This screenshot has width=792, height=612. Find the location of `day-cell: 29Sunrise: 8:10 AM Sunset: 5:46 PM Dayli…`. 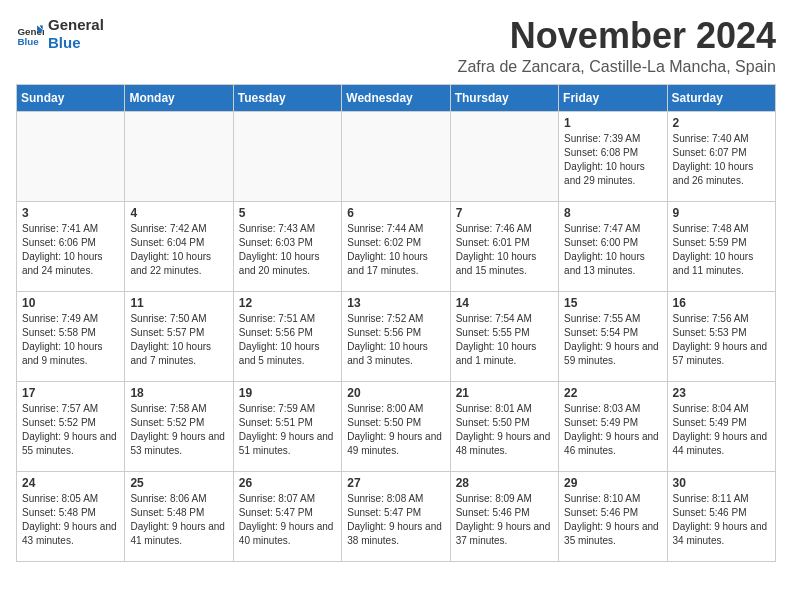

day-cell: 29Sunrise: 8:10 AM Sunset: 5:46 PM Dayli… is located at coordinates (613, 516).